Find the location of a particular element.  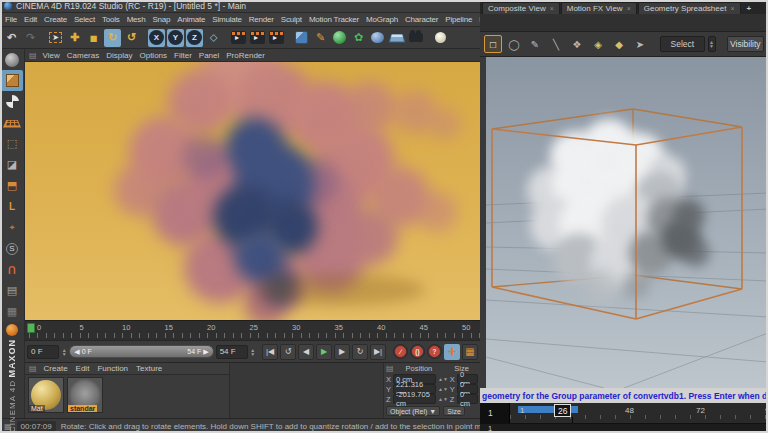

loop-button: ↻ is located at coordinates (360, 352).